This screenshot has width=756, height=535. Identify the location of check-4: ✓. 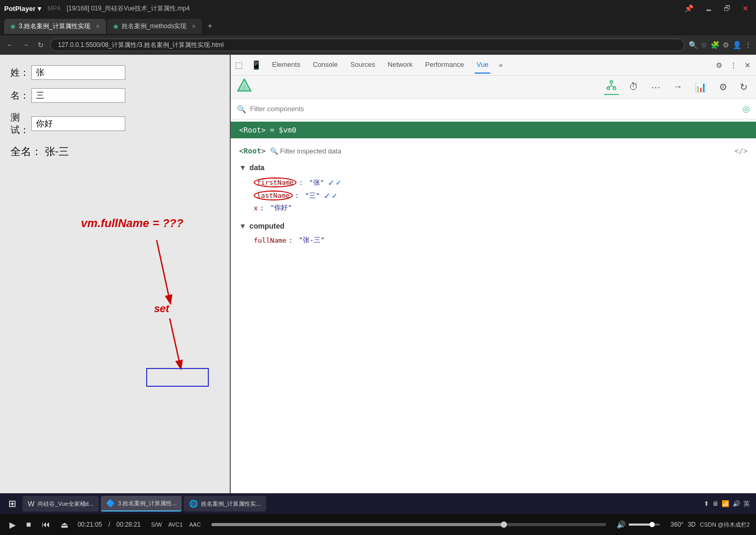
(335, 195).